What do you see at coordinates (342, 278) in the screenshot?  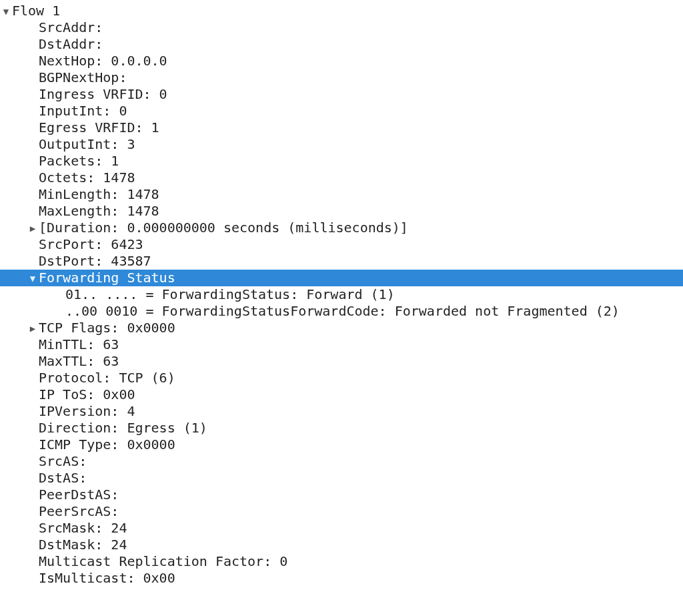 I see `field-forwarding-status: ▼Forwarding Status` at bounding box center [342, 278].